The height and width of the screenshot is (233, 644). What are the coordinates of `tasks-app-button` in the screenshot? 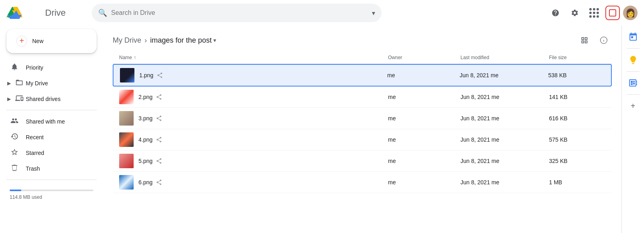 It's located at (633, 83).